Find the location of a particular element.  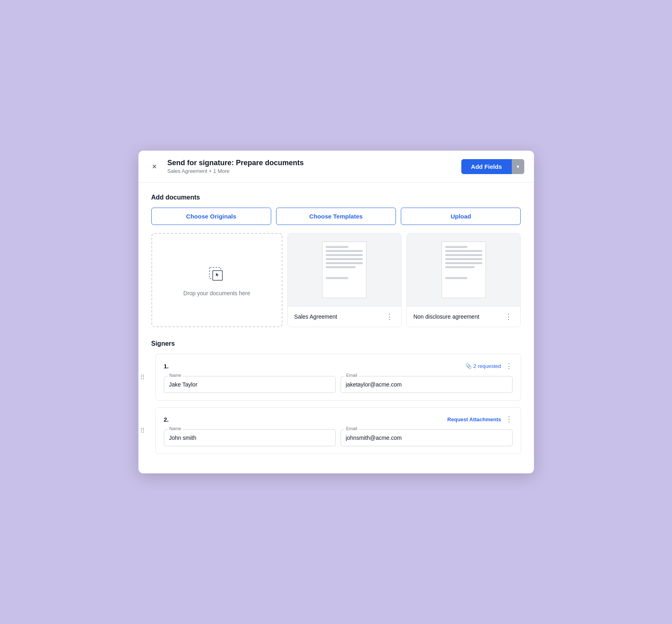

paperclip-icon: 📎 is located at coordinates (469, 366).